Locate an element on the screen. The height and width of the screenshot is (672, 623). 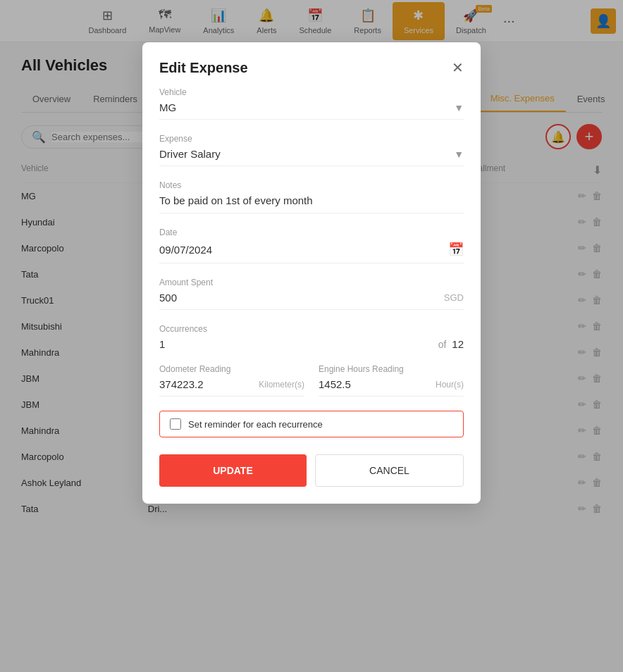
notes-field: Notes To be paid on 1st of every month is located at coordinates (312, 197).